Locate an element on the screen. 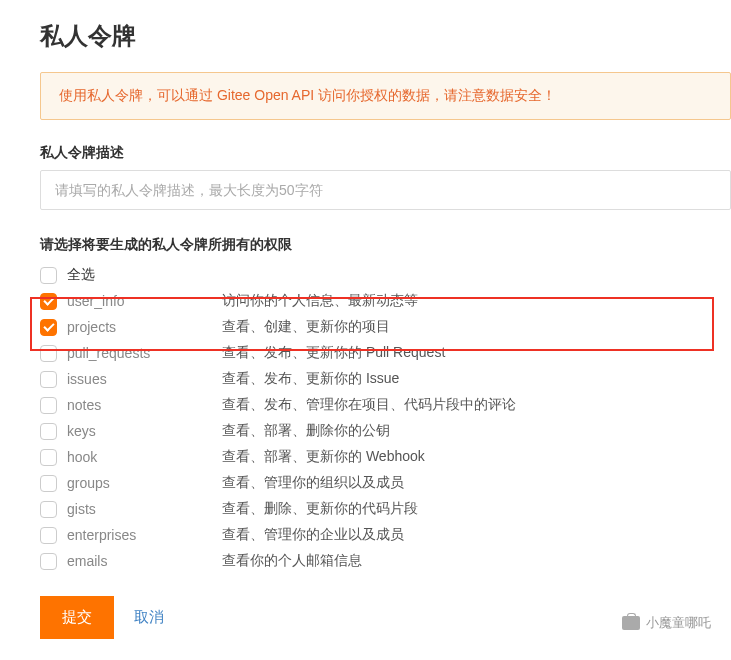 The image size is (731, 660). perm-checkbox-enterprises is located at coordinates (48, 536).